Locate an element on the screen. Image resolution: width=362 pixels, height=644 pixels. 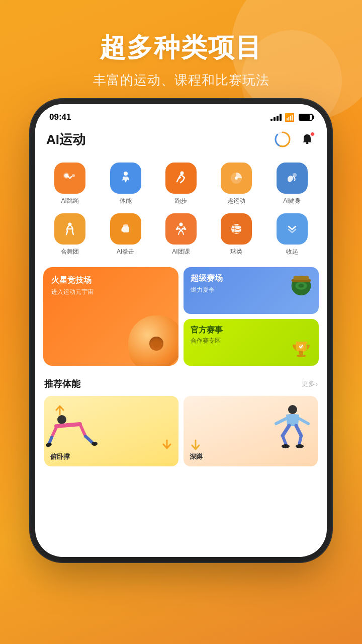
boxing-icon is located at coordinates (126, 229).